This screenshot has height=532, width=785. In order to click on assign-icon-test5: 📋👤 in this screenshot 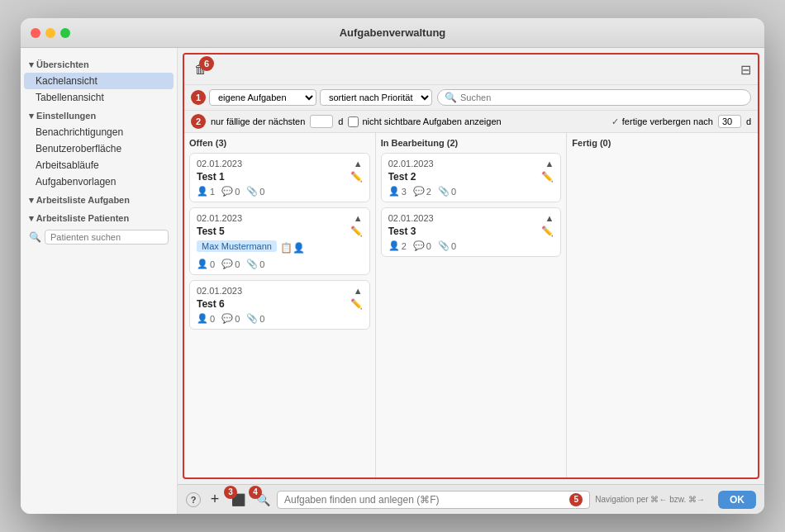, I will do `click(293, 248)`.